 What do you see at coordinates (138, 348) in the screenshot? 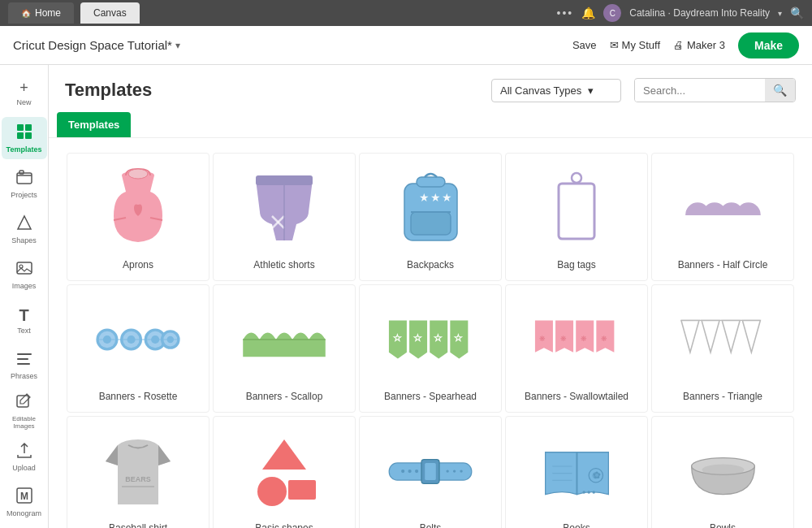
I see `template-banners-rosette: Banners - Rosette` at bounding box center [138, 348].